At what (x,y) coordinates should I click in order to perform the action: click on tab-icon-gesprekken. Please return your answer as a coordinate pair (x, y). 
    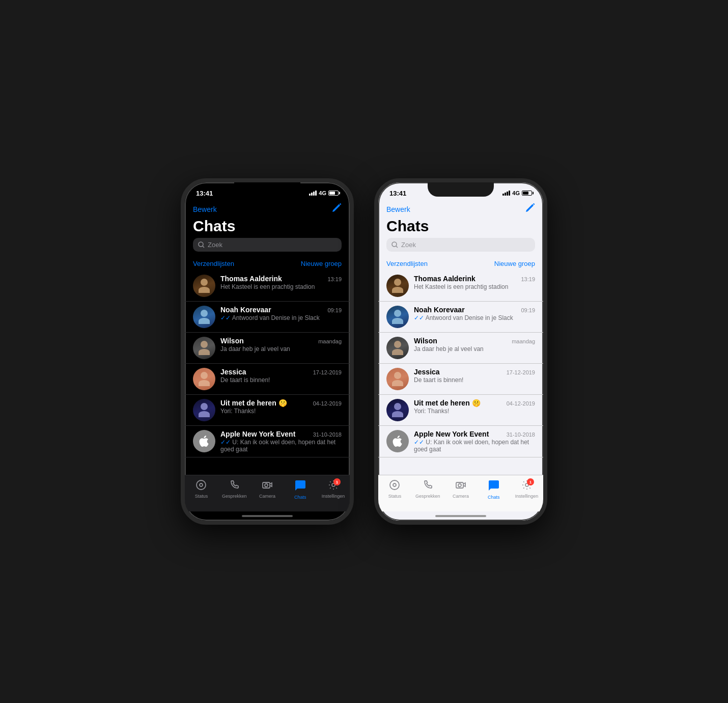
    Looking at the image, I should click on (428, 486).